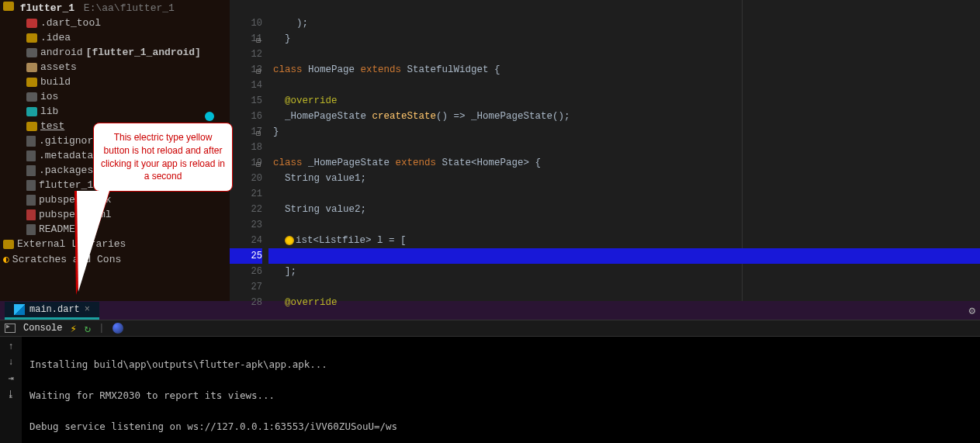  Describe the element at coordinates (624, 178) in the screenshot. I see `code-line: String value1;` at that location.